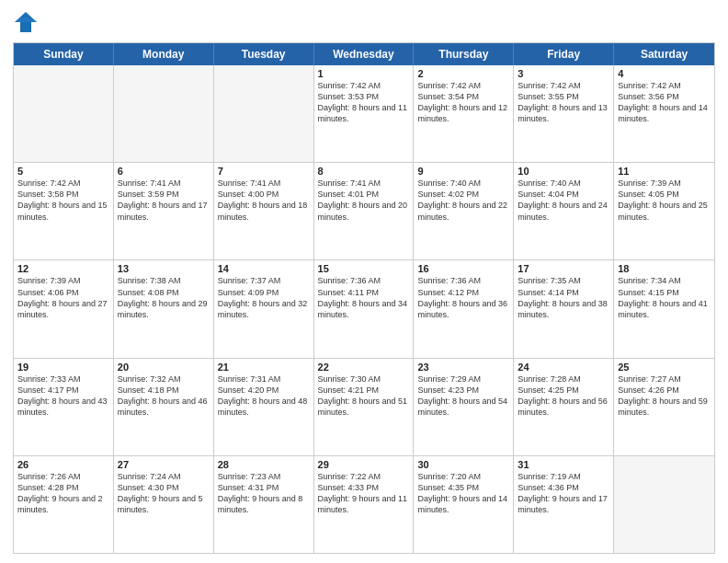 The height and width of the screenshot is (563, 728). What do you see at coordinates (463, 309) in the screenshot?
I see `cal-cell: 16Sunrise: 7:36 AM Sunset: 4:12 PM Dayli…` at bounding box center [463, 309].